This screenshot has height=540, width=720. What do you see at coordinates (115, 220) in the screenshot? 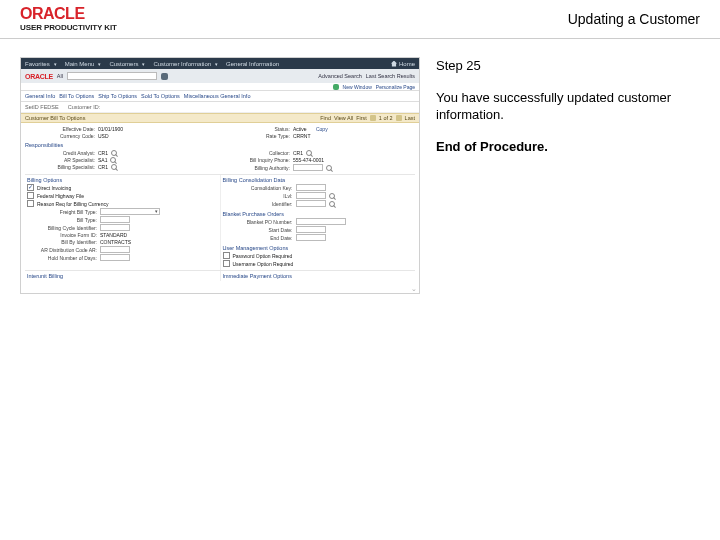
I see `bill-type-input` at bounding box center [115, 220].